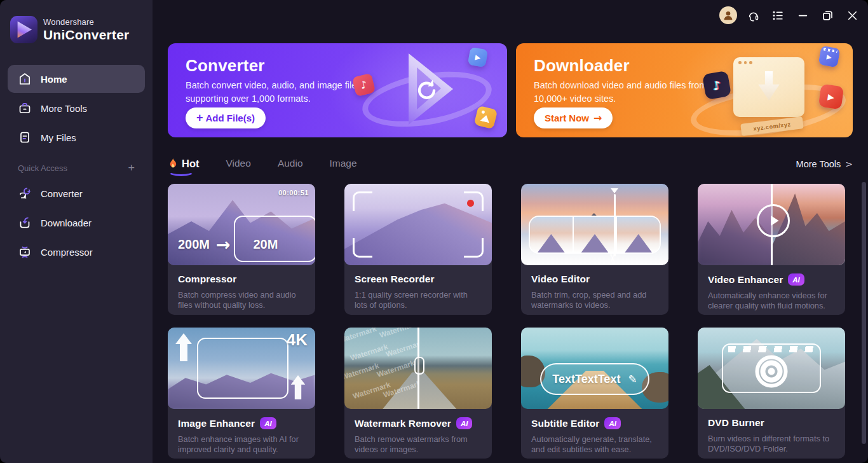 The image size is (868, 463). What do you see at coordinates (194, 244) in the screenshot?
I see `size-before-label: 200M` at bounding box center [194, 244].